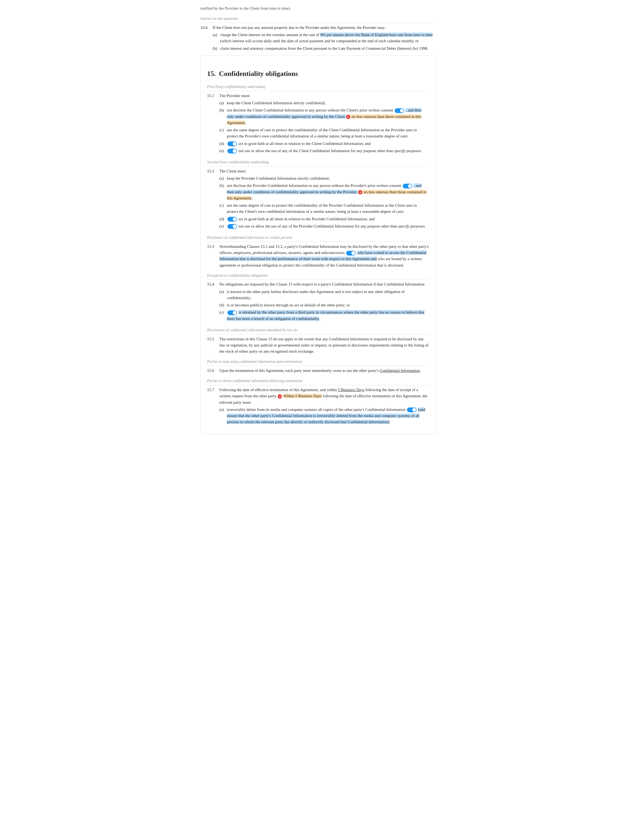 This screenshot has width=636, height=840. Describe the element at coordinates (213, 407) in the screenshot. I see `subsection-num-15-7: 15.7` at that location.